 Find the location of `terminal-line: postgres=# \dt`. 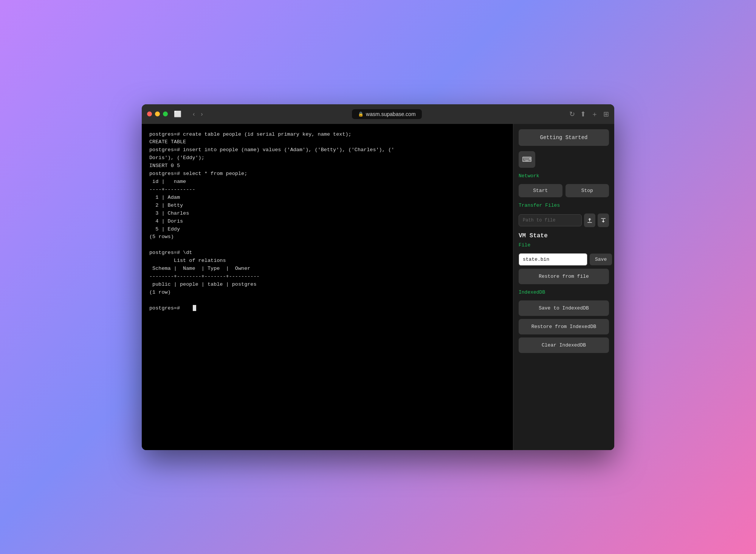

terminal-line: postgres=# \dt is located at coordinates (327, 253).